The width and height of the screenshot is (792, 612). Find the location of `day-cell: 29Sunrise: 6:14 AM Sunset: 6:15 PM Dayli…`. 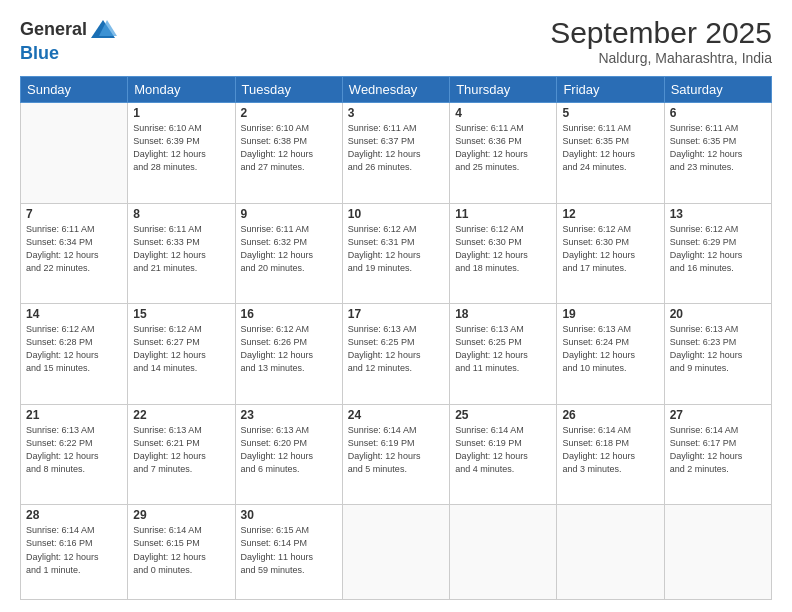

day-cell: 29Sunrise: 6:14 AM Sunset: 6:15 PM Dayli… is located at coordinates (182, 552).